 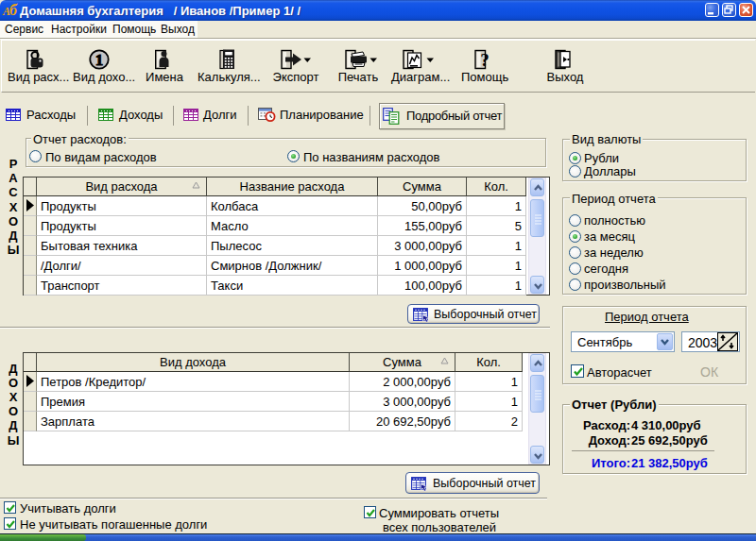 I want to click on svg-text: 1, so click(x=100, y=60).